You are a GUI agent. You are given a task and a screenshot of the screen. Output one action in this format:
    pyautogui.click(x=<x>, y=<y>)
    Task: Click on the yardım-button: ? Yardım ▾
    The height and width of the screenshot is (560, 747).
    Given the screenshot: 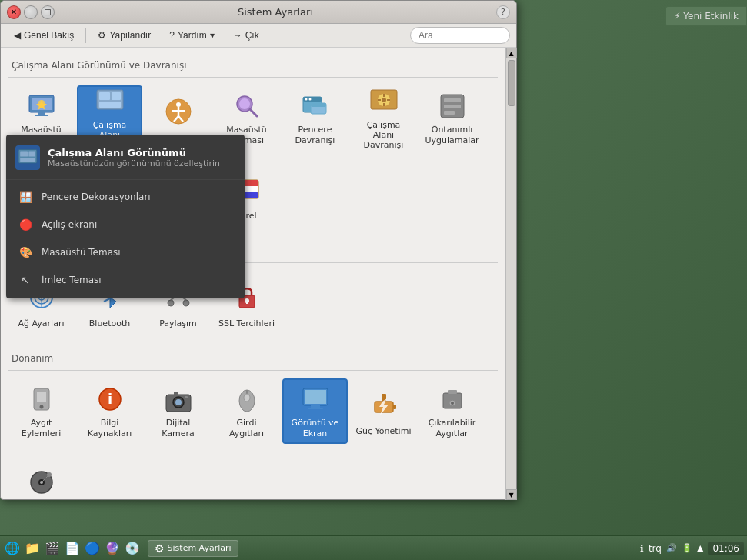 What is the action you would take?
    pyautogui.click(x=192, y=35)
    